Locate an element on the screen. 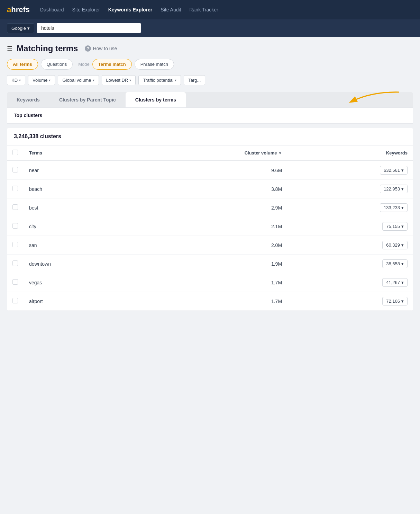 The width and height of the screenshot is (420, 514). filter-targ: Targ... is located at coordinates (194, 80).